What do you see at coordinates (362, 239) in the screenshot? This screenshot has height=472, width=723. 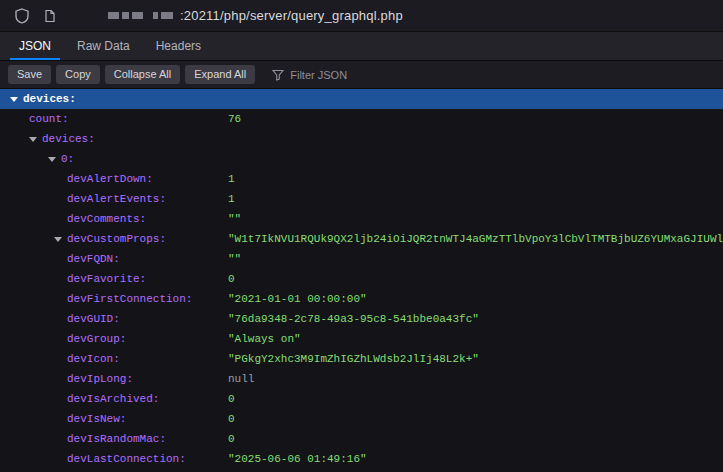 I see `tree-row-dev-custom-props: devCustomProps: "W1t7IkNVU1RQUk9QX2ljb24…` at bounding box center [362, 239].